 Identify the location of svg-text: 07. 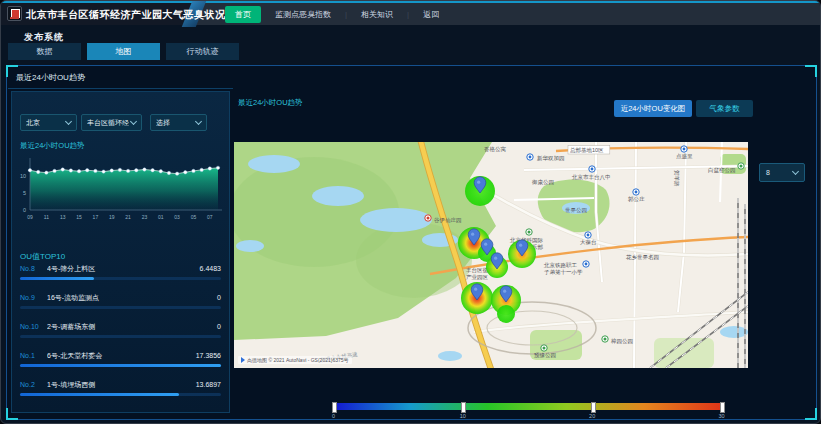
(210, 217).